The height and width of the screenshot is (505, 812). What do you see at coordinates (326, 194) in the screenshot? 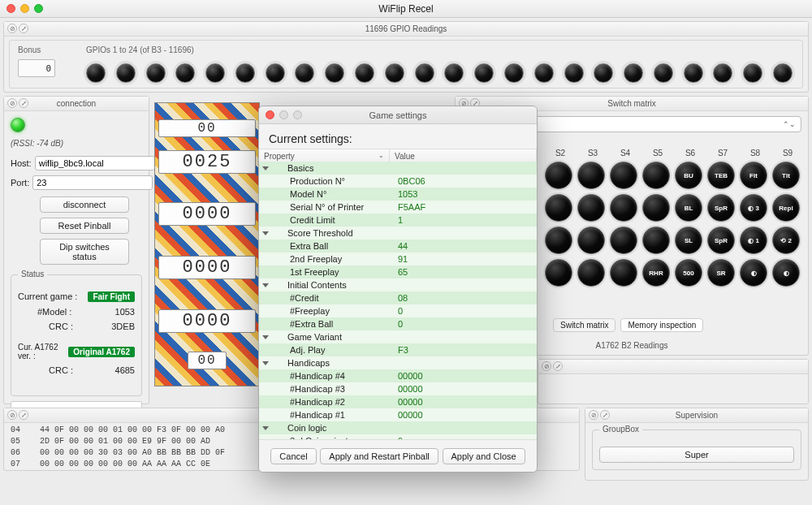
I see `tree-property: Model N°` at bounding box center [326, 194].